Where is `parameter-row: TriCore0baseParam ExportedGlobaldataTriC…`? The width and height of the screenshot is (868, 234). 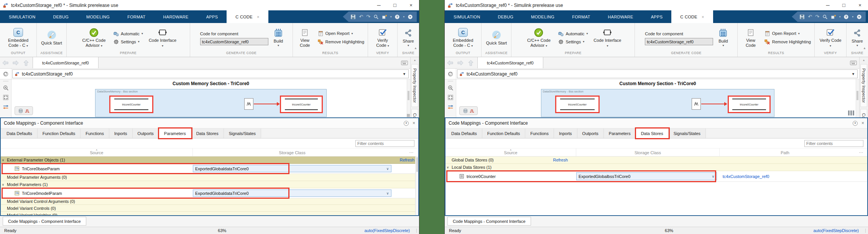
parameter-row: TriCore0baseParam ExportedGlobaldataTriC… is located at coordinates (209, 169).